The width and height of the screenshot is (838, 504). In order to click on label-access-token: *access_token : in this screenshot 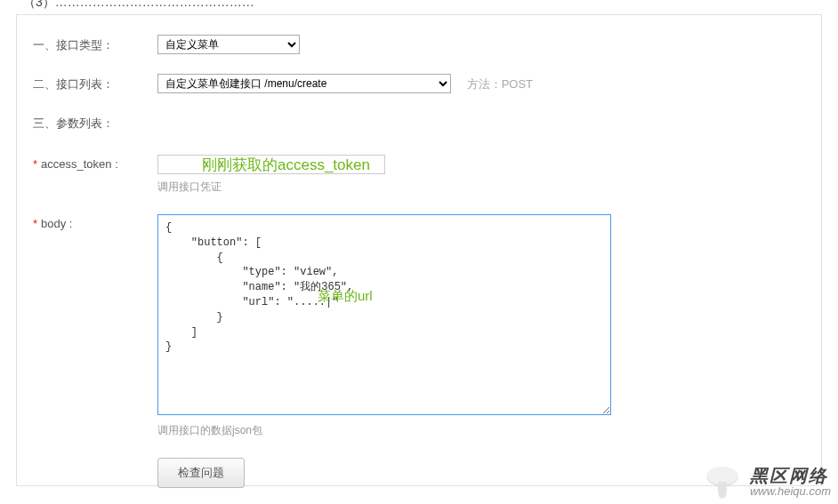, I will do `click(95, 163)`.